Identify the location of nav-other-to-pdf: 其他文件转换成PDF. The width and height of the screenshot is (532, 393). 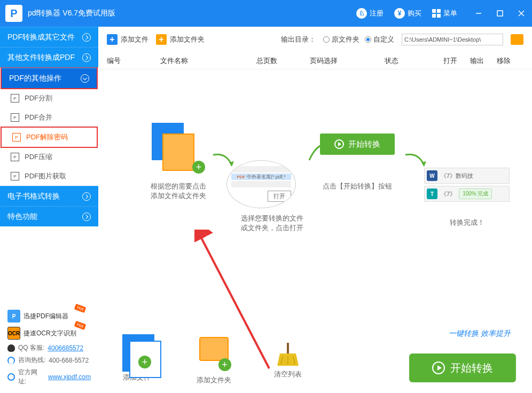
(49, 57).